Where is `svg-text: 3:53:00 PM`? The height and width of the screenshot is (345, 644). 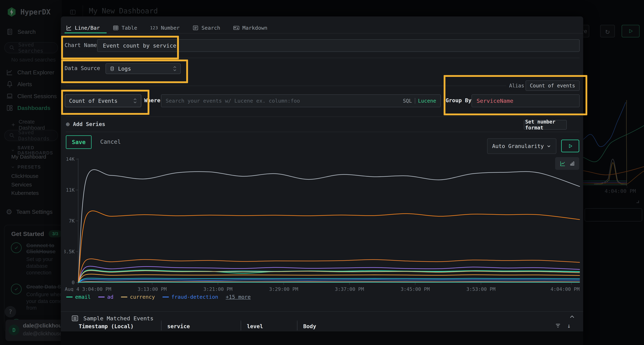 svg-text: 3:53:00 PM is located at coordinates (481, 289).